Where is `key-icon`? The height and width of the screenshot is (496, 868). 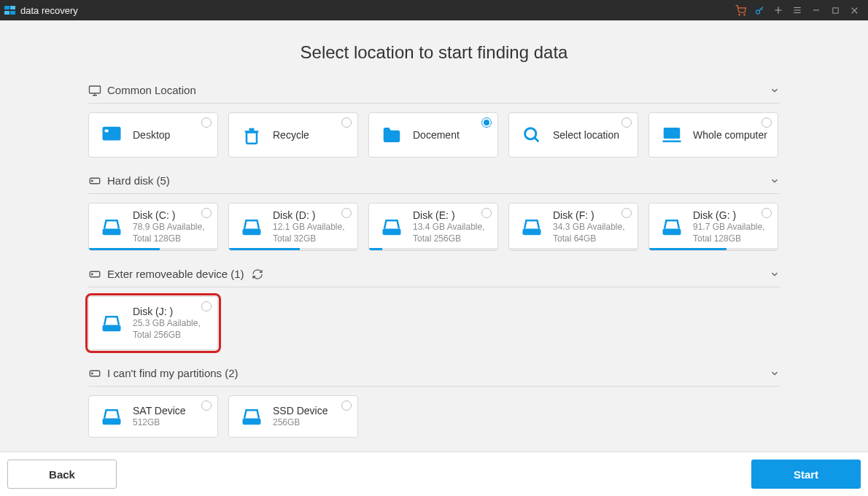 key-icon is located at coordinates (759, 10).